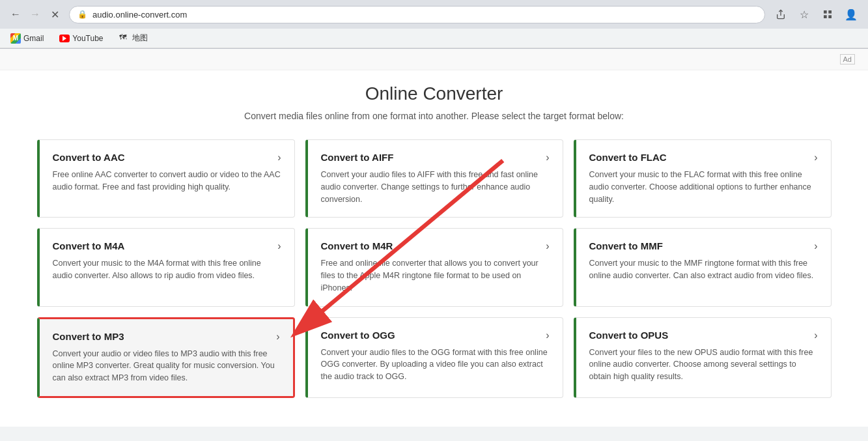 Image resolution: width=868 pixels, height=441 pixels. What do you see at coordinates (434, 60) in the screenshot?
I see `ad-area: Ad` at bounding box center [434, 60].